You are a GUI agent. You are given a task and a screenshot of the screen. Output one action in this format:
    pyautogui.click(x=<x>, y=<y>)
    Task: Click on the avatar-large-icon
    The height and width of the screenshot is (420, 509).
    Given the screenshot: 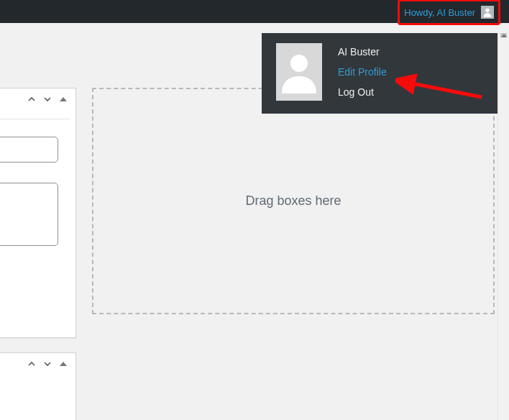 What is the action you would take?
    pyautogui.click(x=299, y=72)
    